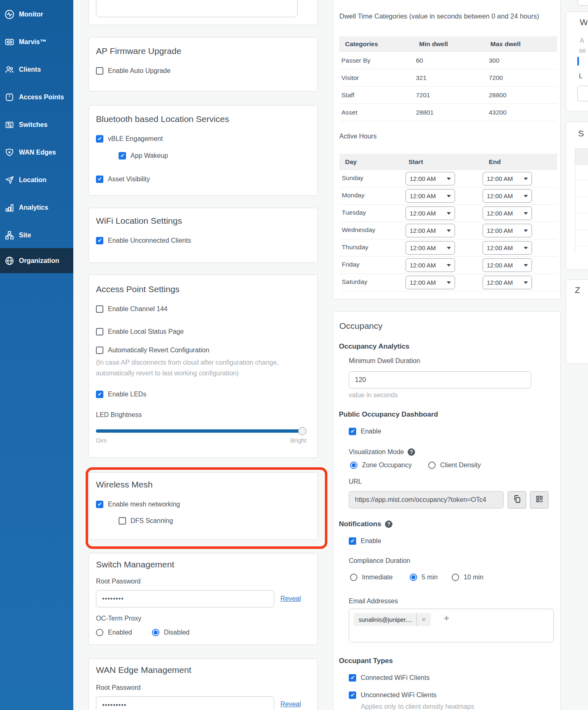  Describe the element at coordinates (581, 290) in the screenshot. I see `right-card-3-title-fragment: Z` at that location.